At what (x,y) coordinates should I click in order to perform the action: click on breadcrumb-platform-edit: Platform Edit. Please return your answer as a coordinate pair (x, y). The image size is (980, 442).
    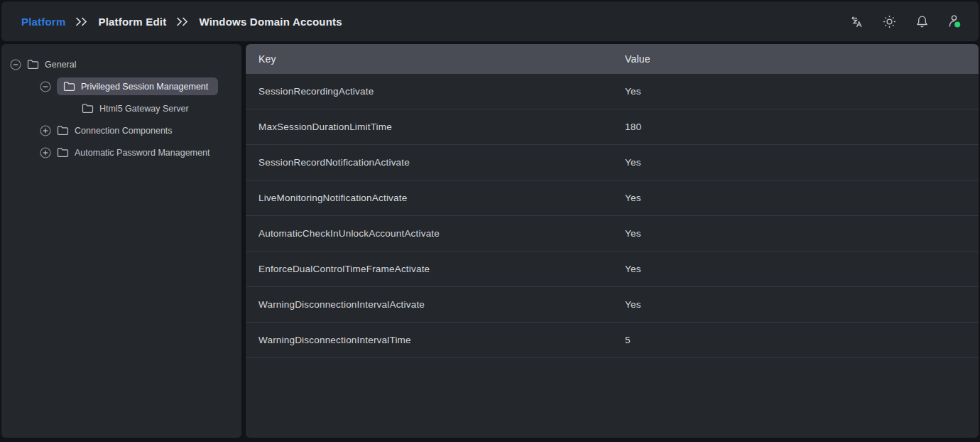
    Looking at the image, I should click on (132, 21).